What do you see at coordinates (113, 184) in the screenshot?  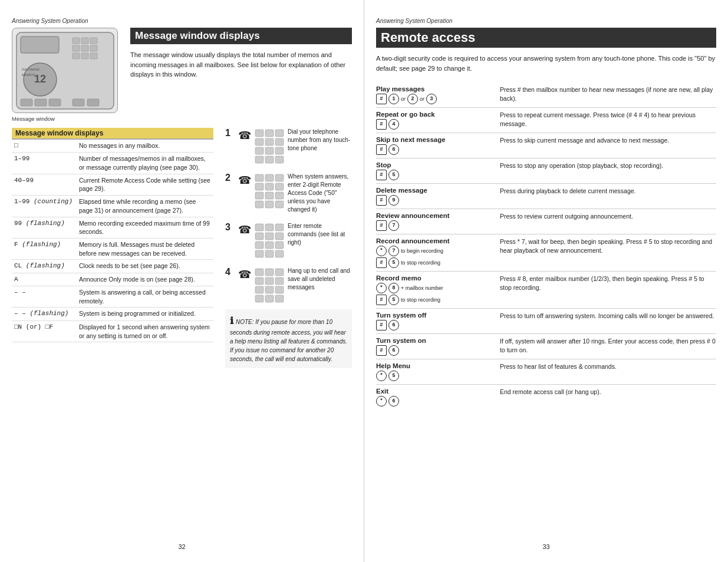 I see `table-row: 40–99Current Remote Access Code while se…` at bounding box center [113, 184].